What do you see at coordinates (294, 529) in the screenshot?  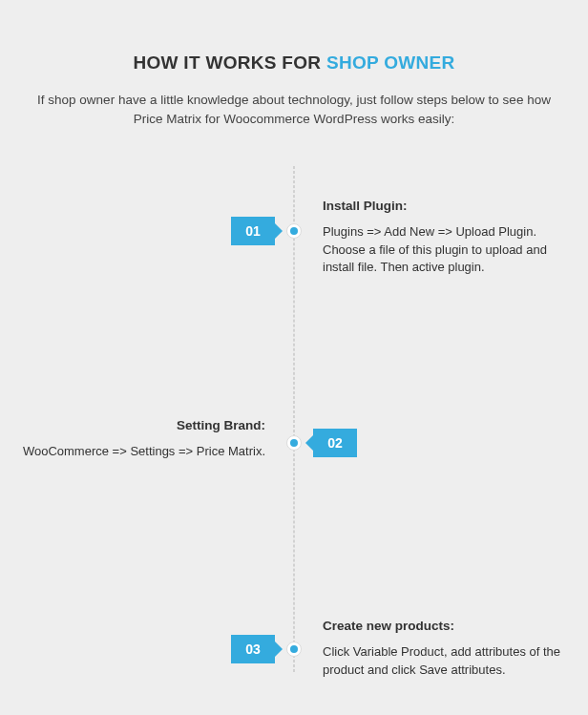 I see `step-04: 04 Click on tab Price Matrix and choose …` at bounding box center [294, 529].